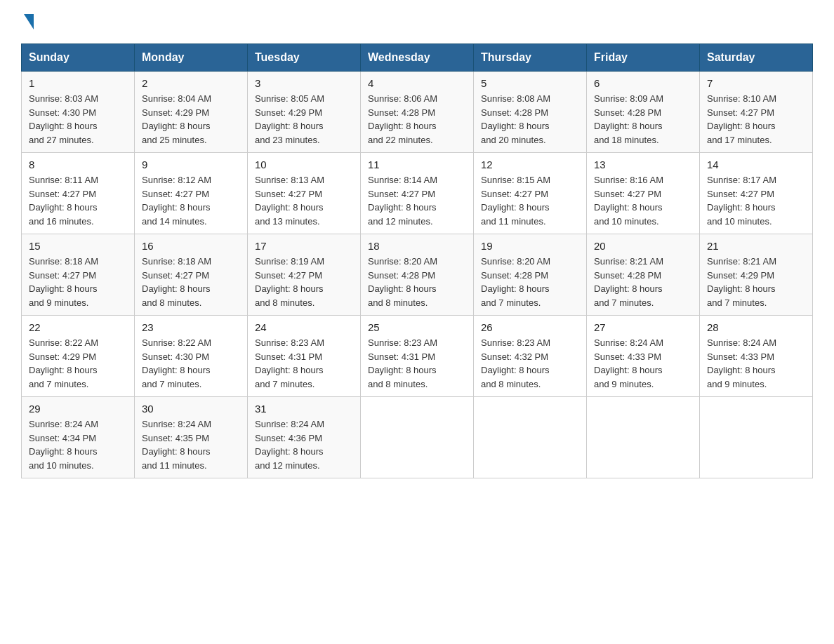  Describe the element at coordinates (756, 246) in the screenshot. I see `day-number: 21` at that location.